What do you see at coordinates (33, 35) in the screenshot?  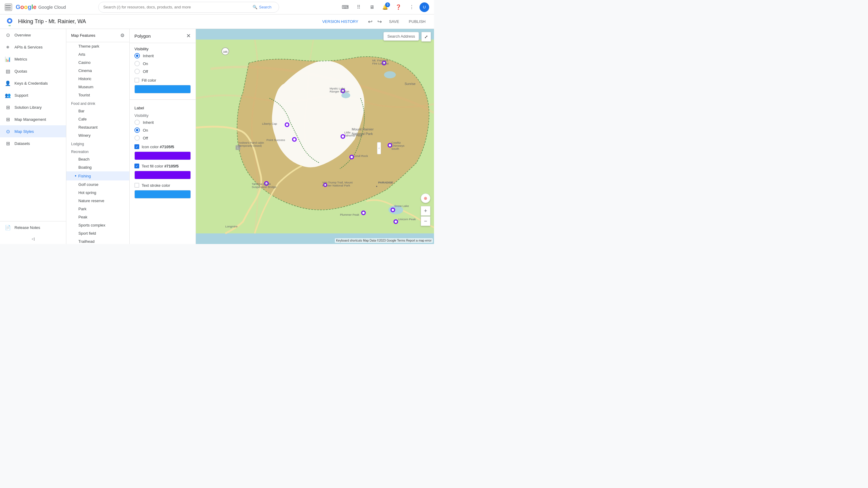 I see `sidebar-item-overview: ⊙ Overview` at bounding box center [33, 35].